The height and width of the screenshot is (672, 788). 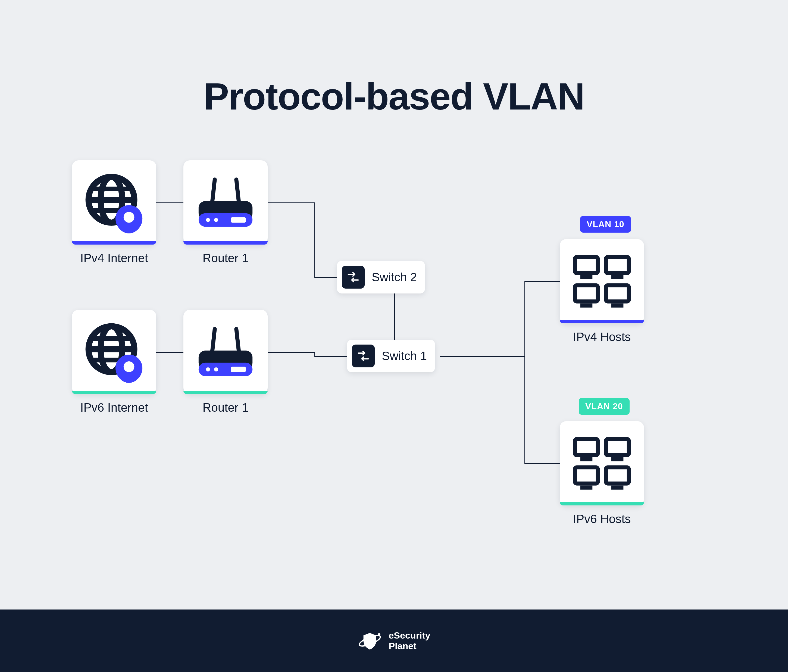 I want to click on brand-shield-icon, so click(x=370, y=641).